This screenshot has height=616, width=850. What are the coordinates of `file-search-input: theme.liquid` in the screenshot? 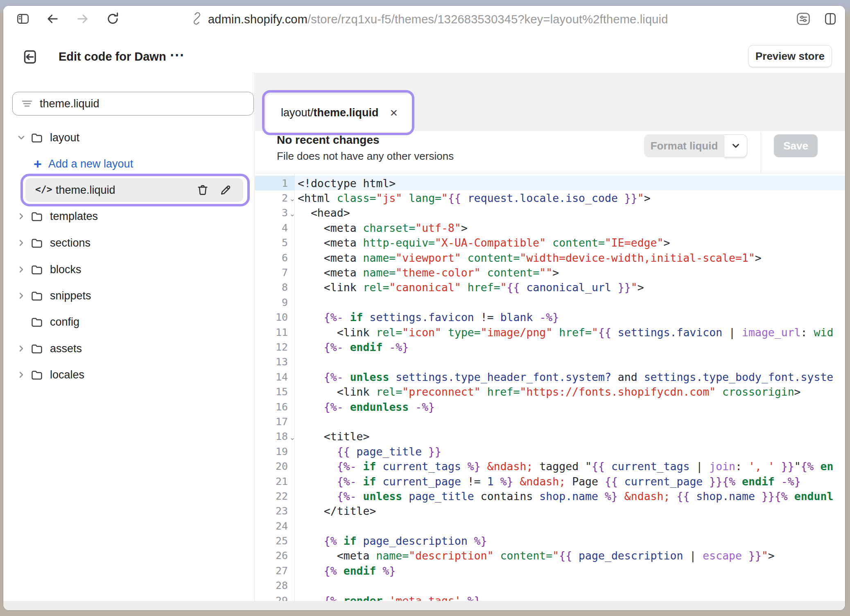 It's located at (133, 104).